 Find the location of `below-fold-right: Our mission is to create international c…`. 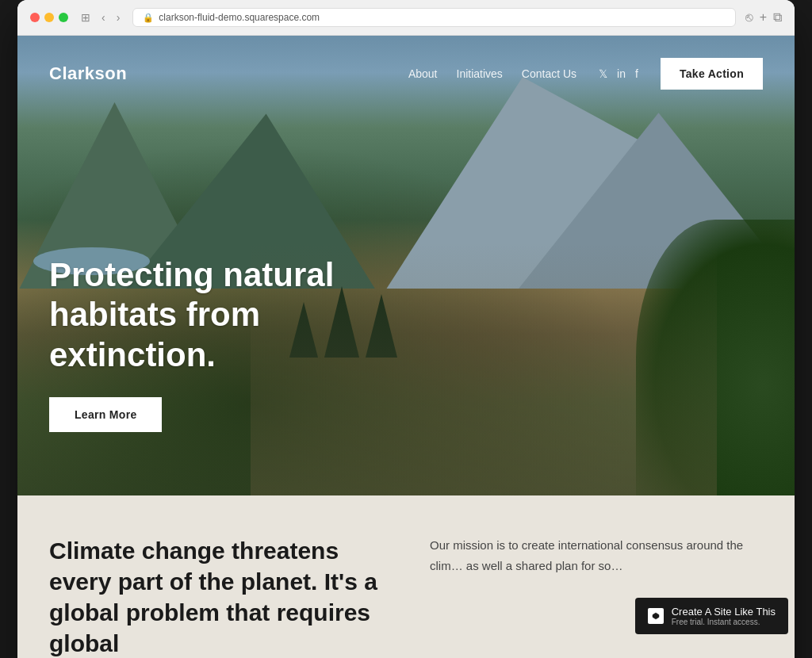

below-fold-right: Our mission is to create international c… is located at coordinates (596, 596).